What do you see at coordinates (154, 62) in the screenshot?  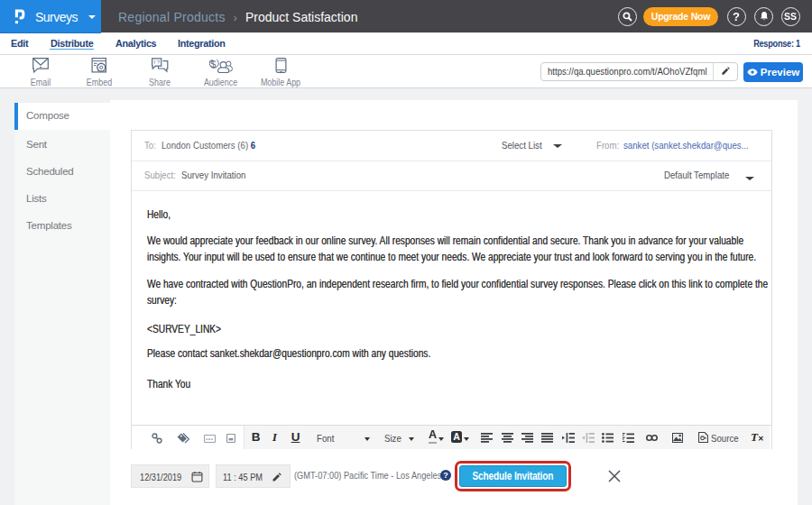 I see `svg-text: f` at bounding box center [154, 62].